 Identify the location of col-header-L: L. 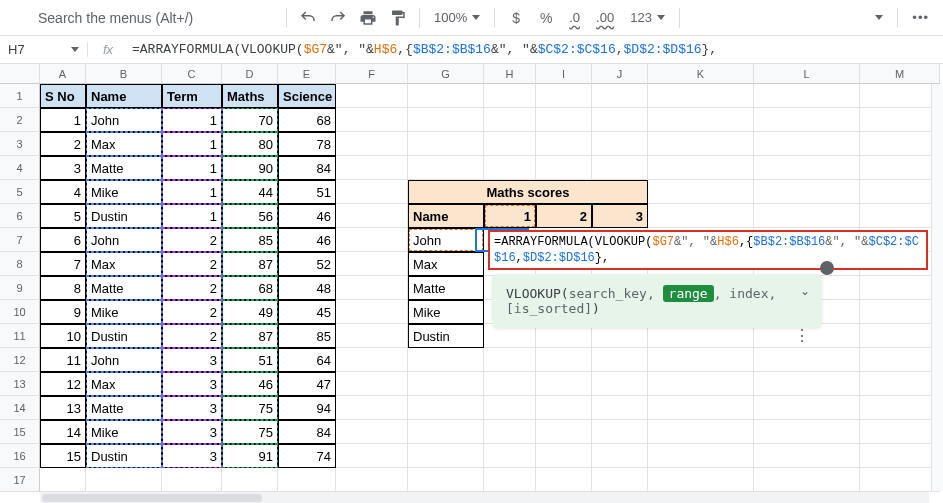
(807, 74).